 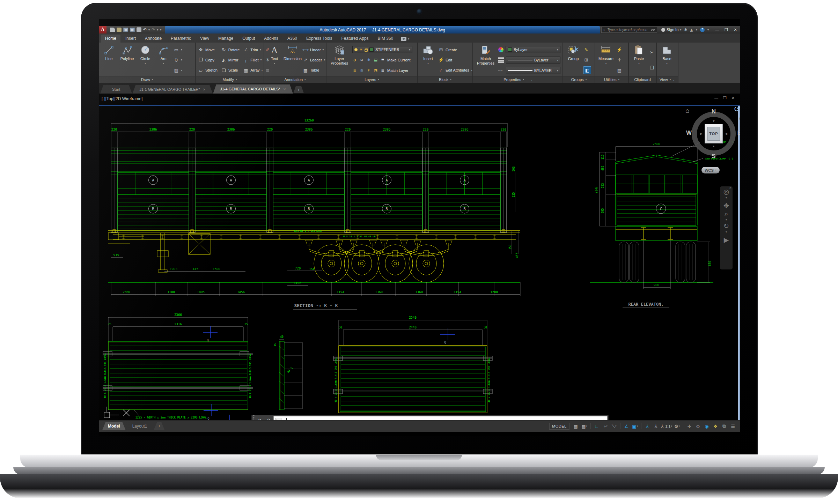 I want to click on panel-expander-icon: ⌟, so click(x=531, y=80).